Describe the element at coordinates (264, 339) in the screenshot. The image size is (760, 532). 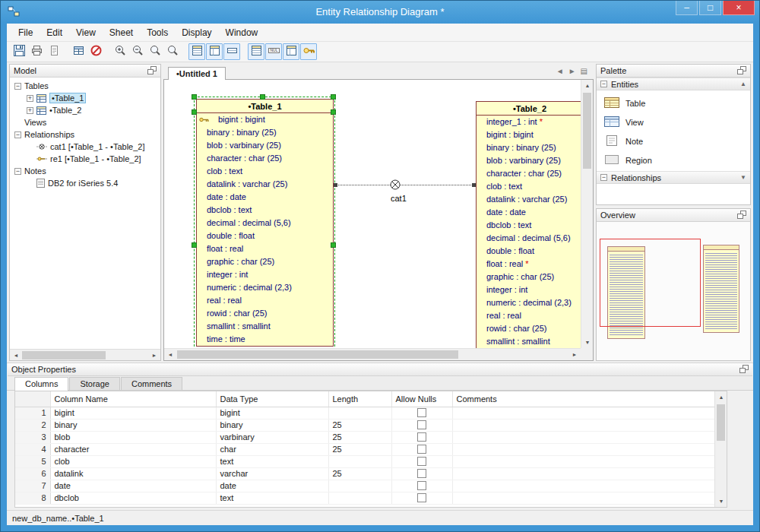
I see `er-column: time` at that location.